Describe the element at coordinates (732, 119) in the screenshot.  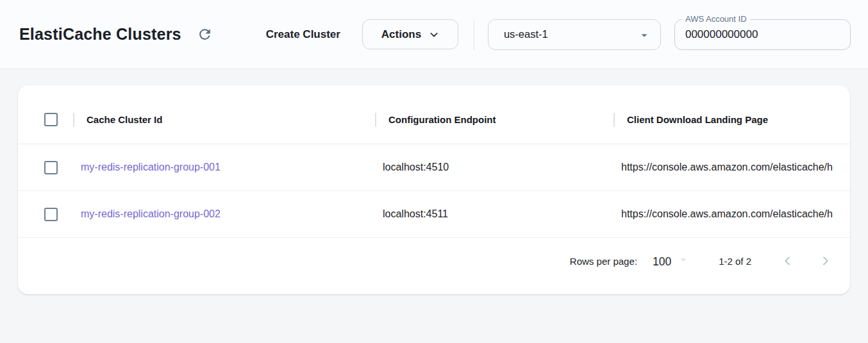
I see `column-header-client-download-landing-page: Client Download Landing Page` at that location.